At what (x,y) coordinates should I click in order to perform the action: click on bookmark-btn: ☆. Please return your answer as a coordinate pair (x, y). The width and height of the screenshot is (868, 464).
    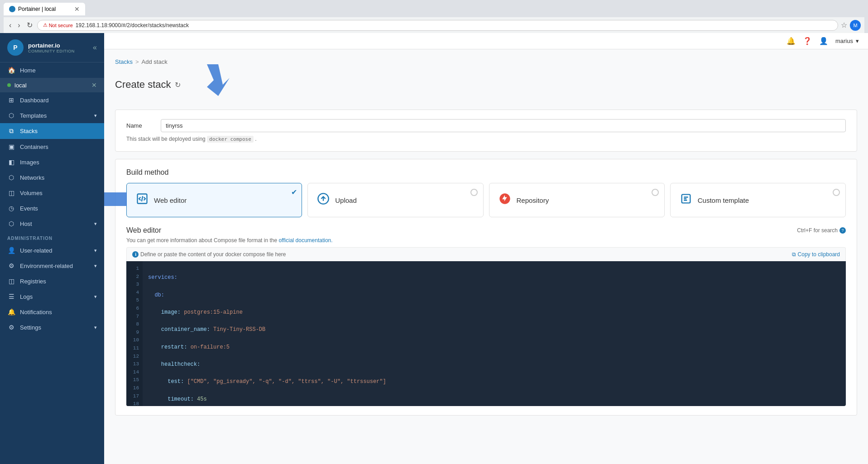
    Looking at the image, I should click on (844, 25).